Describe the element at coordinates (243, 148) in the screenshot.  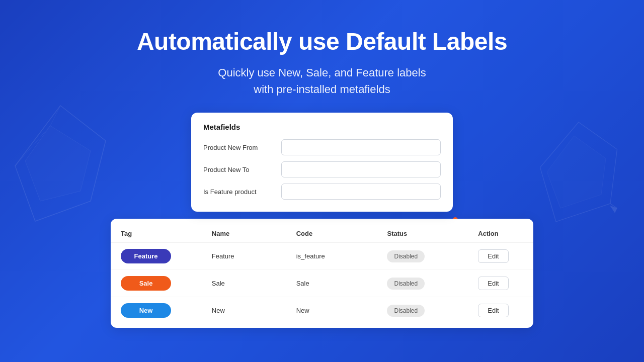
I see `metafields-label-1: Product New From` at that location.